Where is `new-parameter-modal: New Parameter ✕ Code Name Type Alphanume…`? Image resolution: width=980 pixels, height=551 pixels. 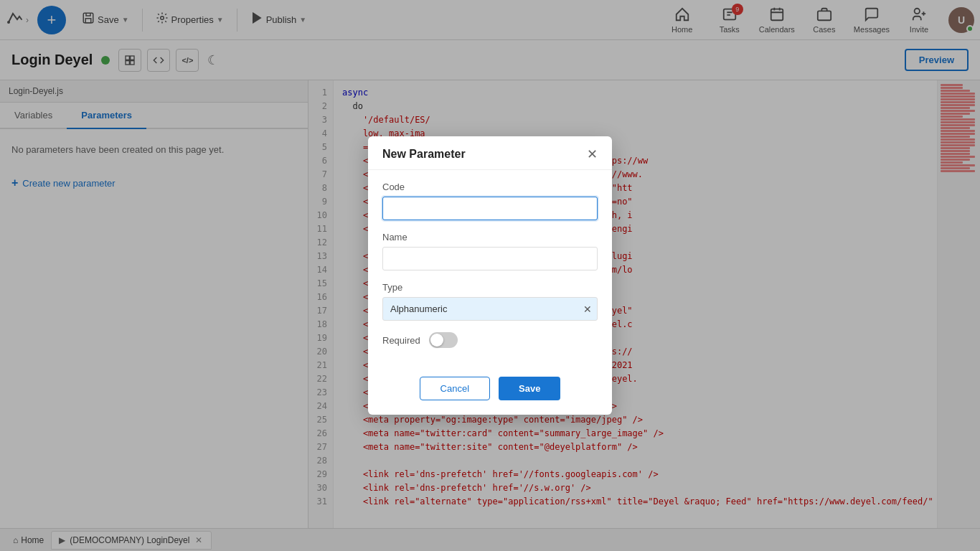
new-parameter-modal: New Parameter ✕ Code Name Type Alphanume… is located at coordinates (490, 276).